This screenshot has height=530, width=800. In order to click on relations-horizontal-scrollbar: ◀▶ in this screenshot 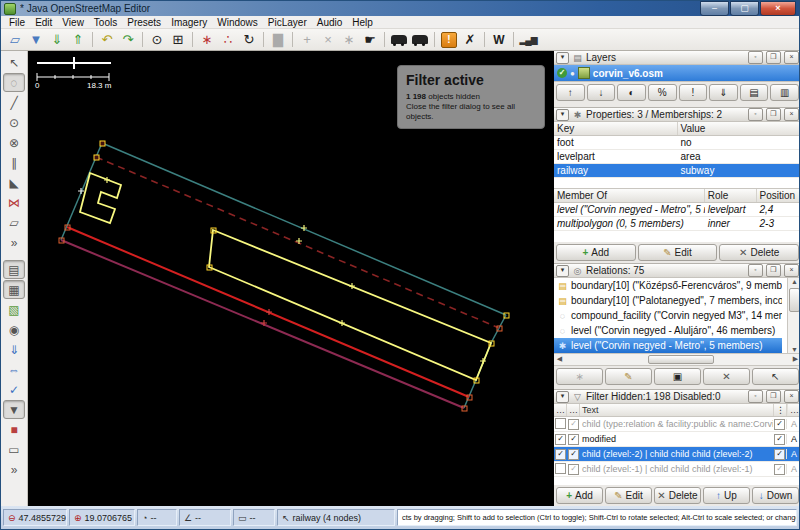, I will do `click(677, 360)`.